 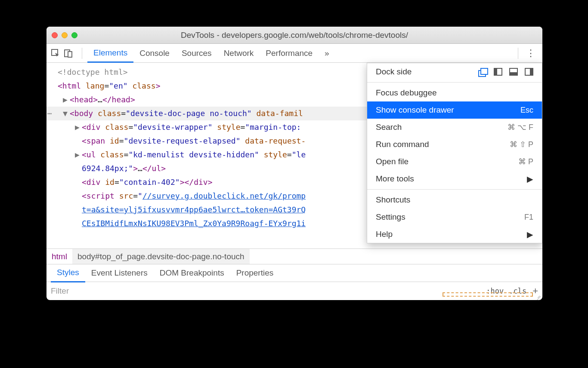 What do you see at coordinates (155, 53) in the screenshot?
I see `tab-console: Console` at bounding box center [155, 53].